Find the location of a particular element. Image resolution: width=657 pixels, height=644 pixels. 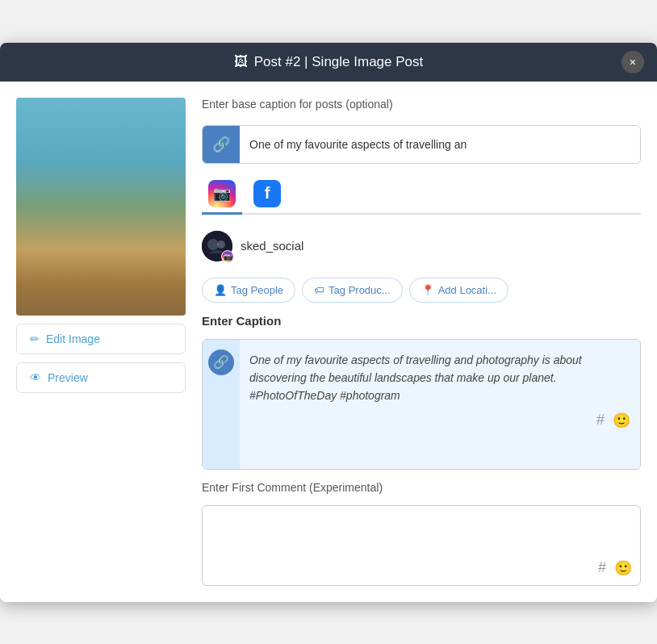

tag-people-label: Tag People is located at coordinates (257, 291).